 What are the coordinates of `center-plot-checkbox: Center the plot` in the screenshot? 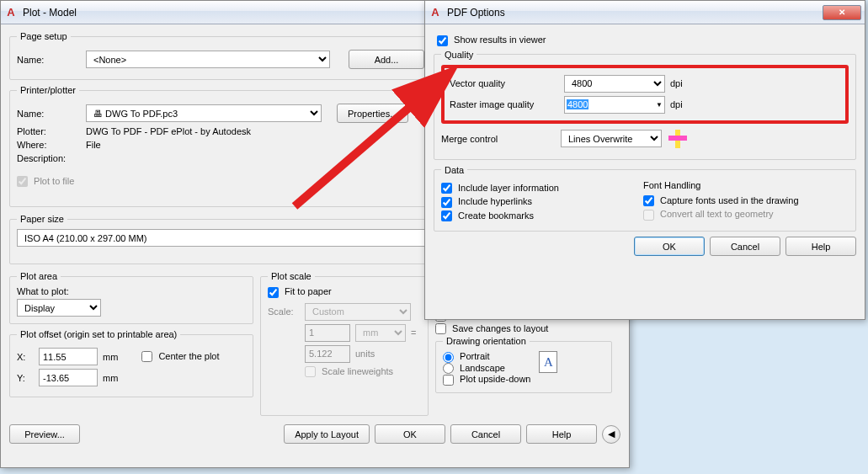 It's located at (180, 357).